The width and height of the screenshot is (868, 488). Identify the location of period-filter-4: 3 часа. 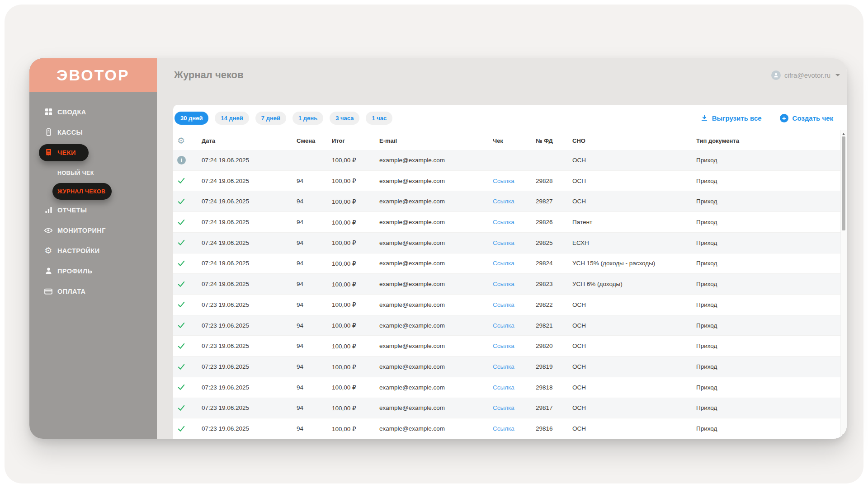
(344, 118).